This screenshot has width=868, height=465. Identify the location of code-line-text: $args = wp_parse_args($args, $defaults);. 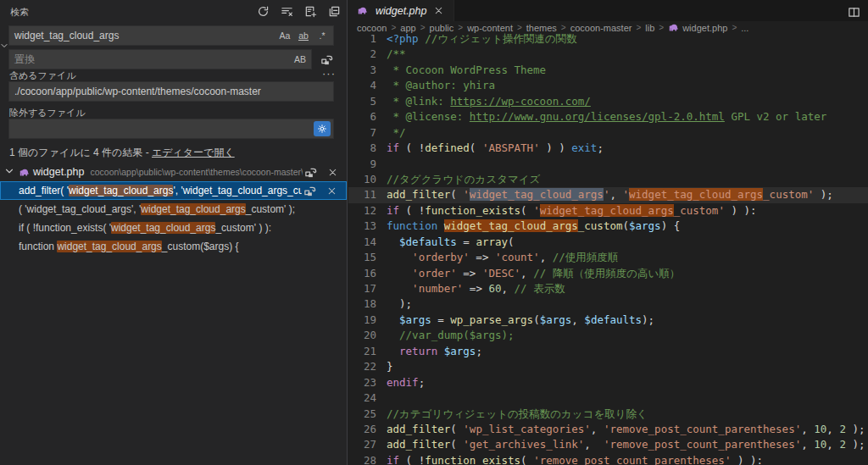
(609, 320).